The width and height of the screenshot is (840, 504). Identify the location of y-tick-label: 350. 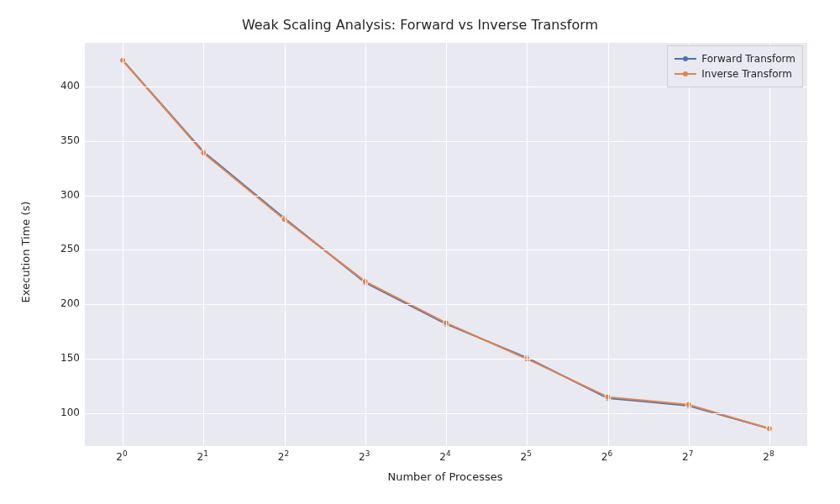
(55, 140).